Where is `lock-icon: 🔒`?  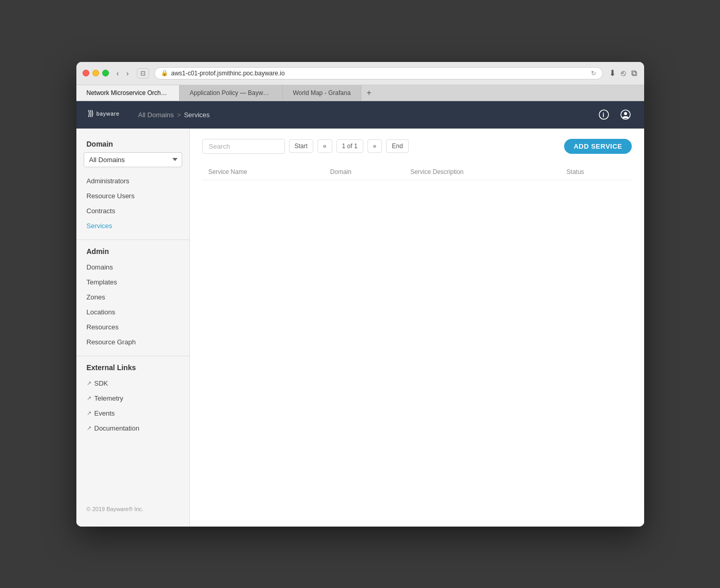
lock-icon: 🔒 is located at coordinates (165, 73).